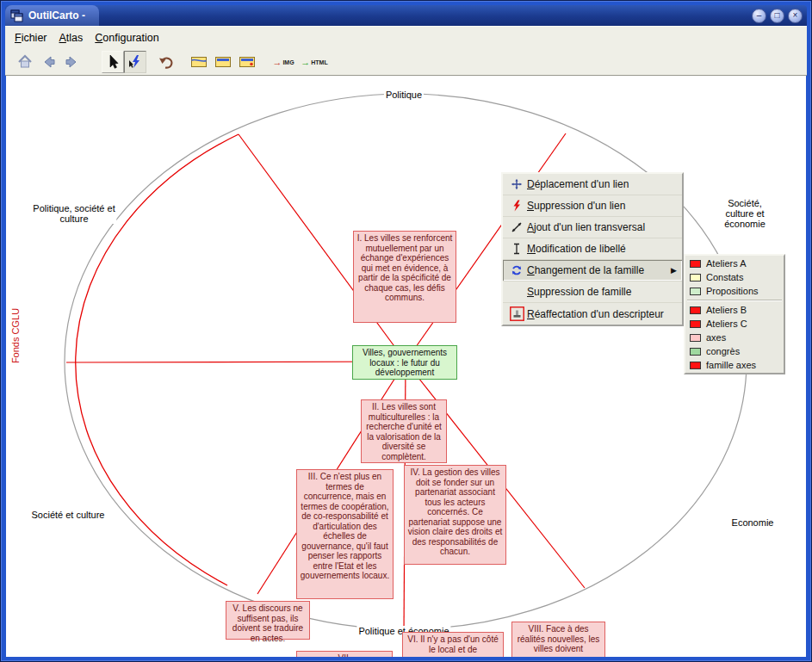  What do you see at coordinates (406, 38) in the screenshot?
I see `menubar: Fichier Atlas Configuration` at bounding box center [406, 38].